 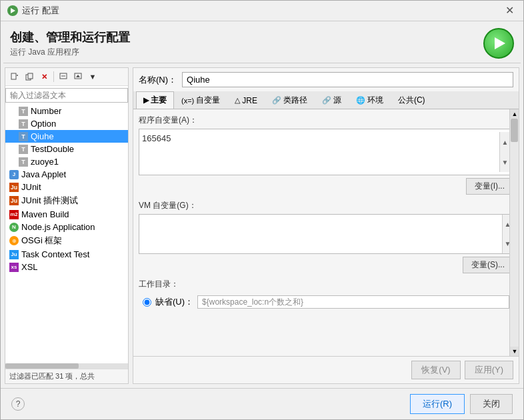 What do you see at coordinates (353, 302) in the screenshot?
I see `workdir-default-input` at bounding box center [353, 302].